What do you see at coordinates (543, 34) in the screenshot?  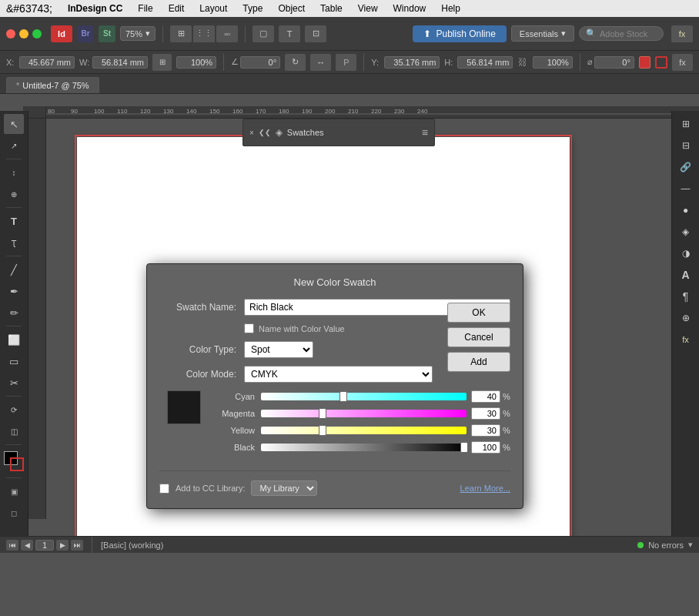 I see `essentials-button: Essentials ▾` at bounding box center [543, 34].